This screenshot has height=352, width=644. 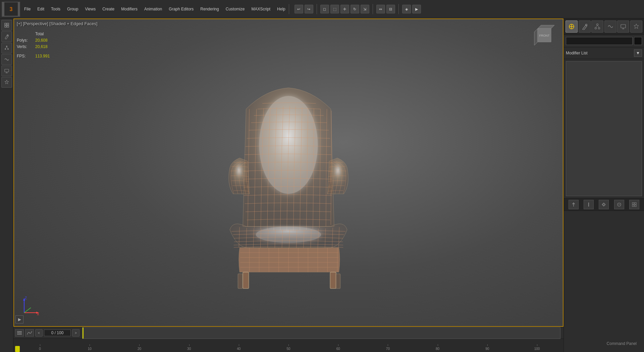 I want to click on remove-modifier-button, so click(x=619, y=205).